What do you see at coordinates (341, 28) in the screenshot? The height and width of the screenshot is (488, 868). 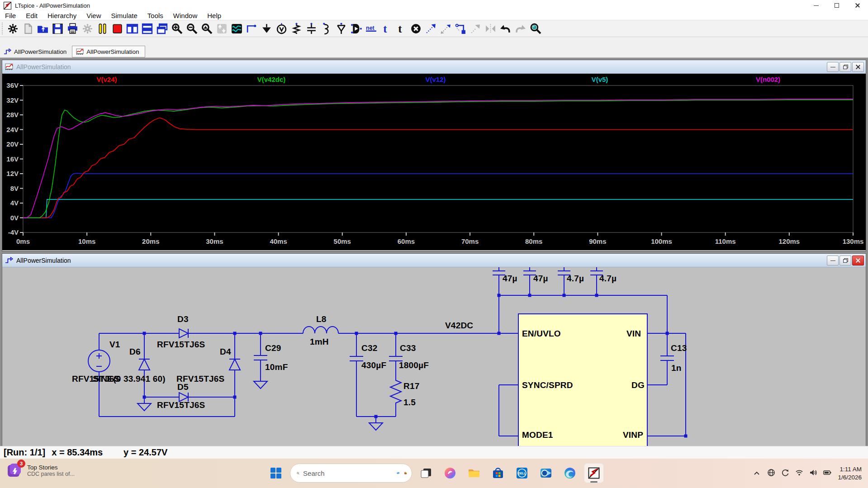 I see `diode-icon` at bounding box center [341, 28].